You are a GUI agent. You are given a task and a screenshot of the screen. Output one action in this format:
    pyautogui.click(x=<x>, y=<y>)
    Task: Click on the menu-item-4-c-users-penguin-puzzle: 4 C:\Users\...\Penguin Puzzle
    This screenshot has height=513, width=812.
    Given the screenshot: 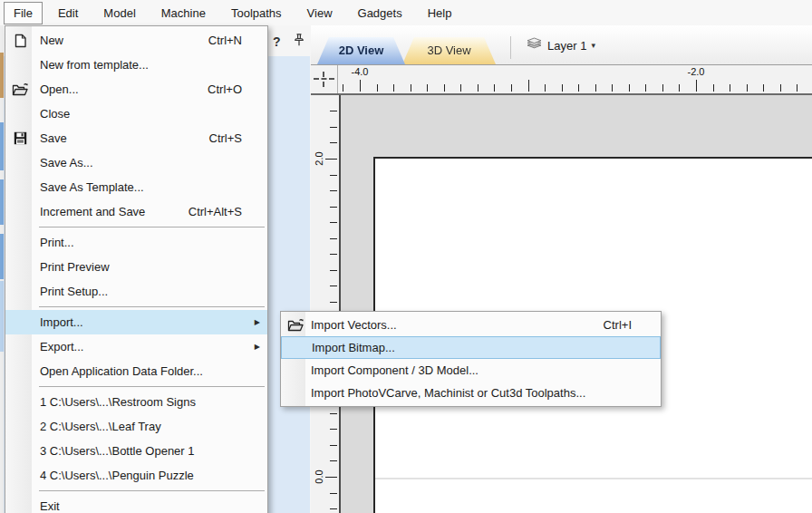 What is the action you would take?
    pyautogui.click(x=136, y=475)
    